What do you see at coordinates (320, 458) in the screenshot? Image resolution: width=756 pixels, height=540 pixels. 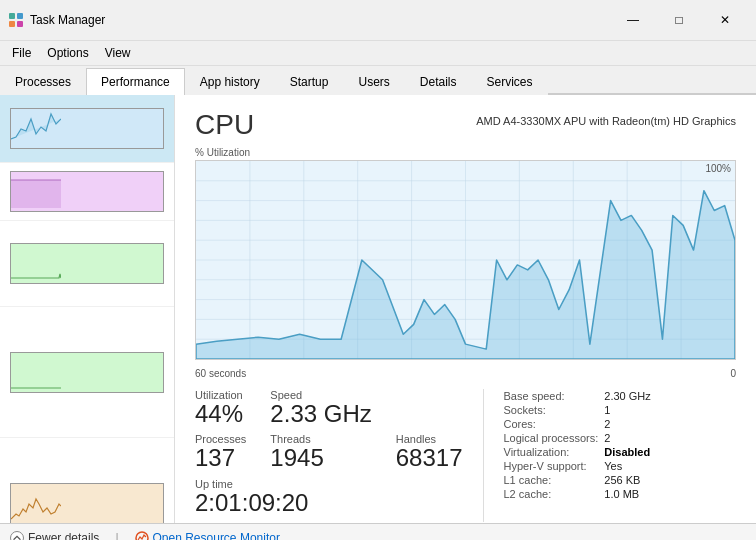 I see `threads-value: 1945` at bounding box center [320, 458].